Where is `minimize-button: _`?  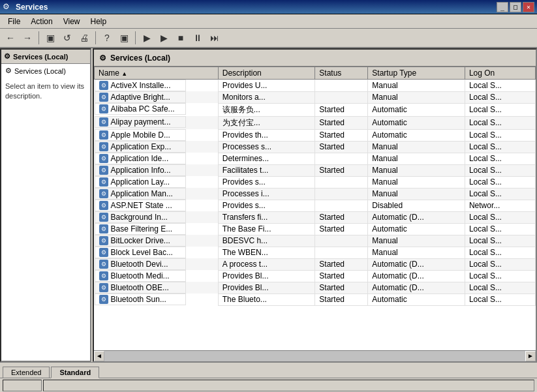
minimize-button: _ is located at coordinates (502, 7).